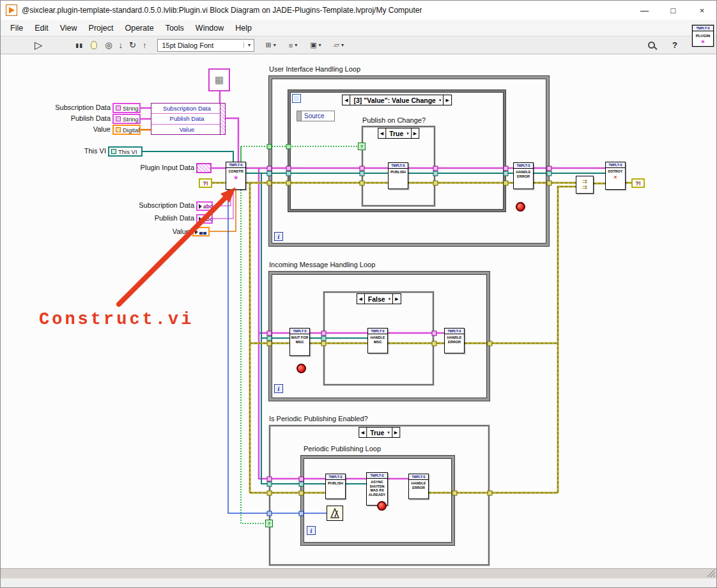  Describe the element at coordinates (222, 211) in the screenshot. I see `waveform-wire-thin` at that location.